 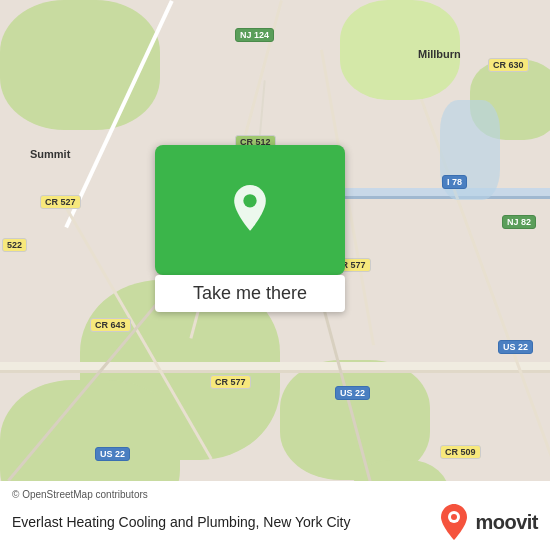 I want to click on moovit-text: moovit, so click(x=506, y=522).